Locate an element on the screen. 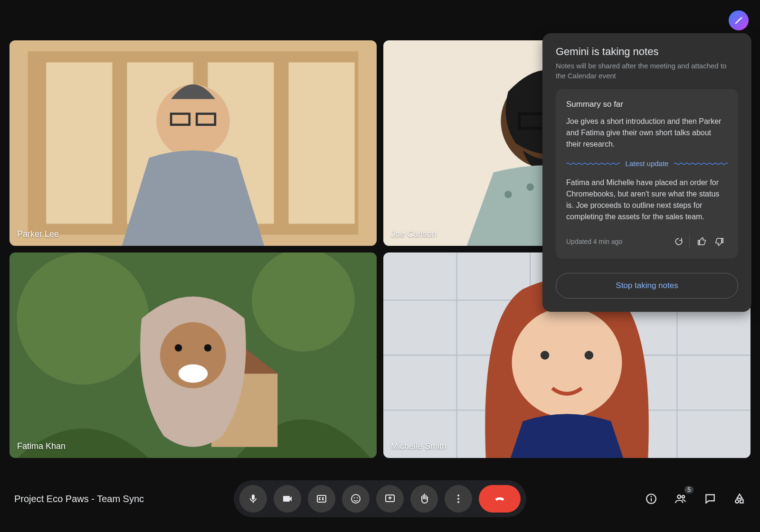 The height and width of the screenshot is (532, 760). summary-heading: Summary so far is located at coordinates (647, 104).